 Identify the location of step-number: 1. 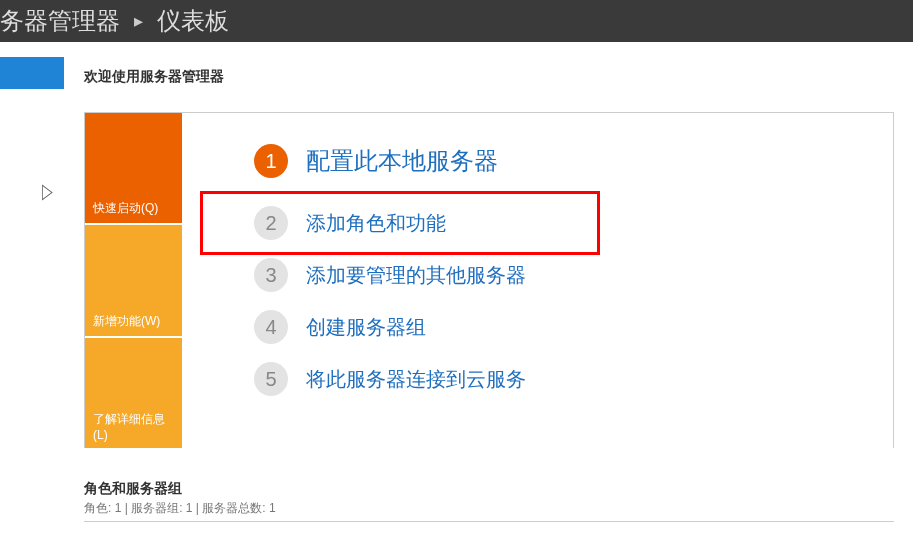
(271, 161).